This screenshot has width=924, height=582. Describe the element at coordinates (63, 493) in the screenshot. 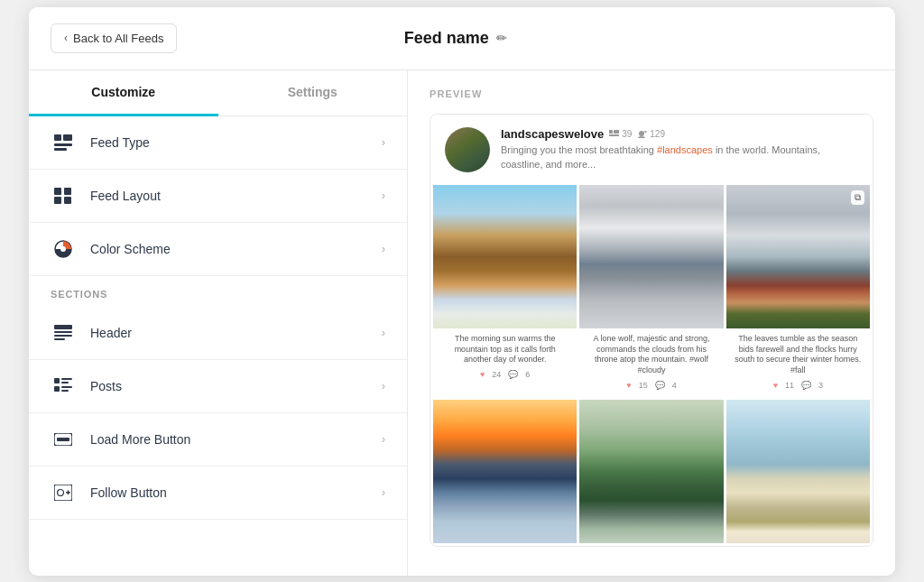

I see `follow-button-icon` at that location.